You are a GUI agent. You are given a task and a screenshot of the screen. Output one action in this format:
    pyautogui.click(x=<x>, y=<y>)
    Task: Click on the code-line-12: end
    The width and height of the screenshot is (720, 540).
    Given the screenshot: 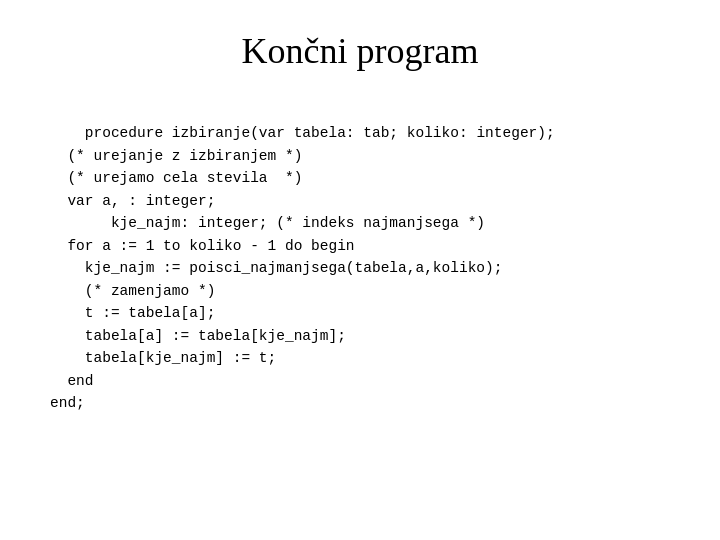 What is the action you would take?
    pyautogui.click(x=72, y=381)
    